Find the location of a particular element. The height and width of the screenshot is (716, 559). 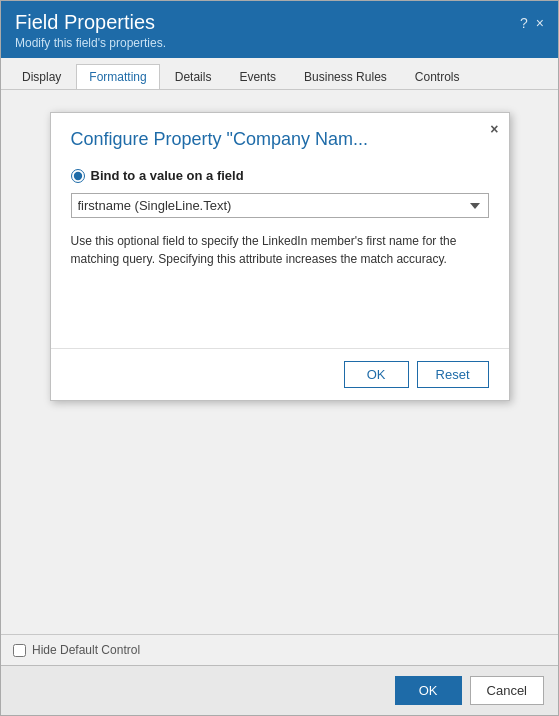

action-cancel-button: Cancel is located at coordinates (507, 690).